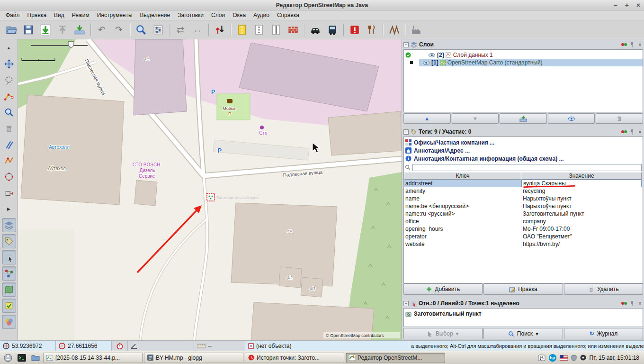  Describe the element at coordinates (416, 30) in the screenshot. I see `preset-industrial-button` at that location.